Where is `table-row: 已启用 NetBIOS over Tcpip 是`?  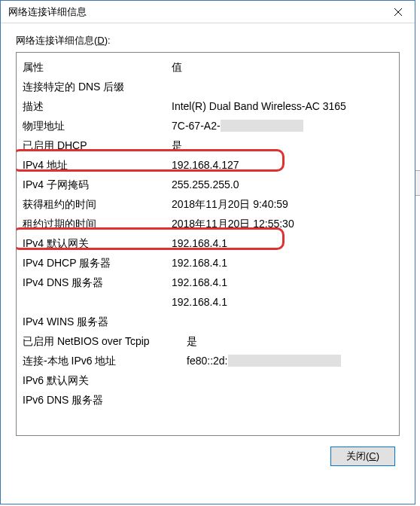
table-row: 已启用 NetBIOS over Tcpip 是 is located at coordinates (208, 341).